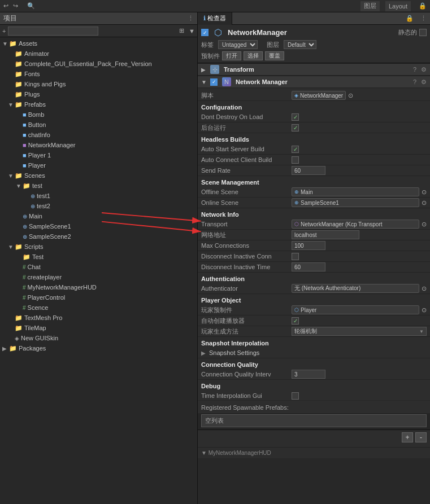 This screenshot has width=430, height=504. Describe the element at coordinates (98, 31) in the screenshot. I see `search-bar: + ⊞ ▼` at that location.